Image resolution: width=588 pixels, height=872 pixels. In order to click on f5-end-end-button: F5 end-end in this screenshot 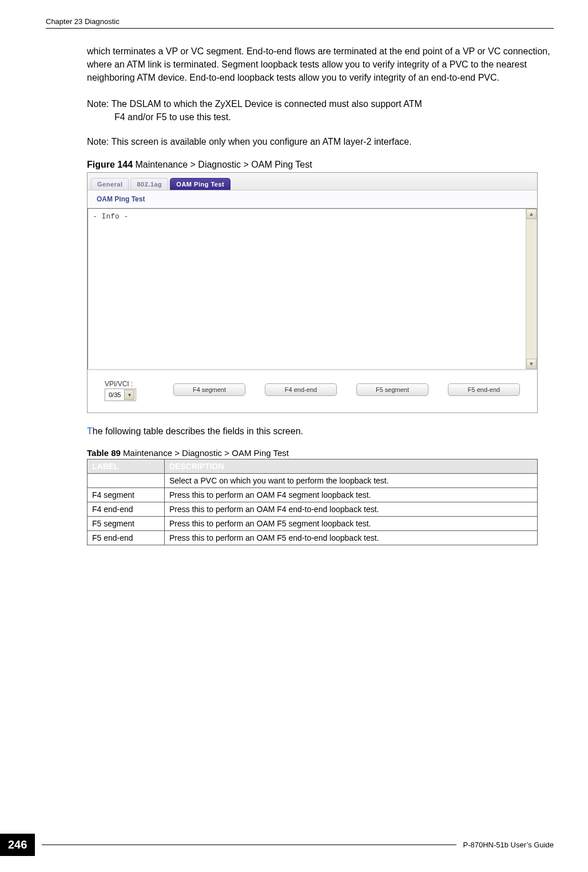, I will do `click(484, 390)`.